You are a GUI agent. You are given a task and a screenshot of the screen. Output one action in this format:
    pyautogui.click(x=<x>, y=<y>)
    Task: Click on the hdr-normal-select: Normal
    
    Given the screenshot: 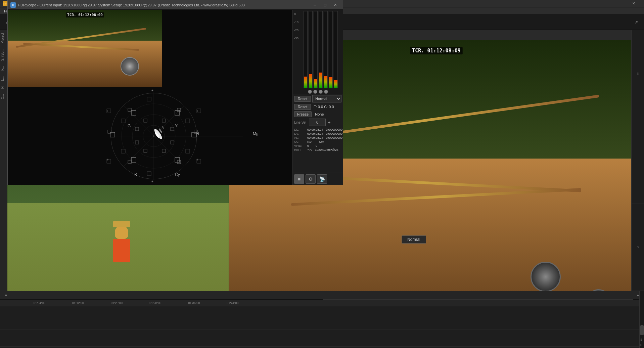 What is the action you would take?
    pyautogui.click(x=327, y=99)
    